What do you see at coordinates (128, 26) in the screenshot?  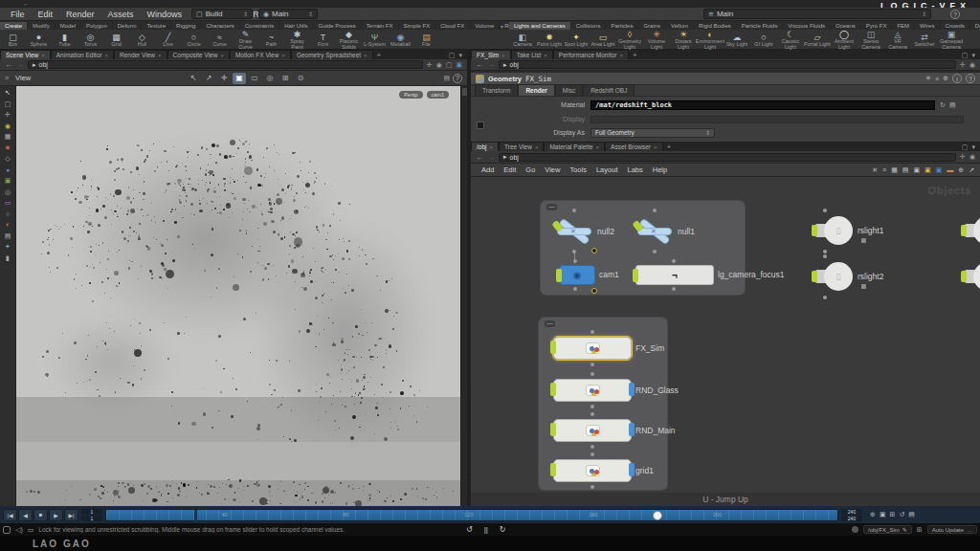 I see `shelf-tab: Deform` at bounding box center [128, 26].